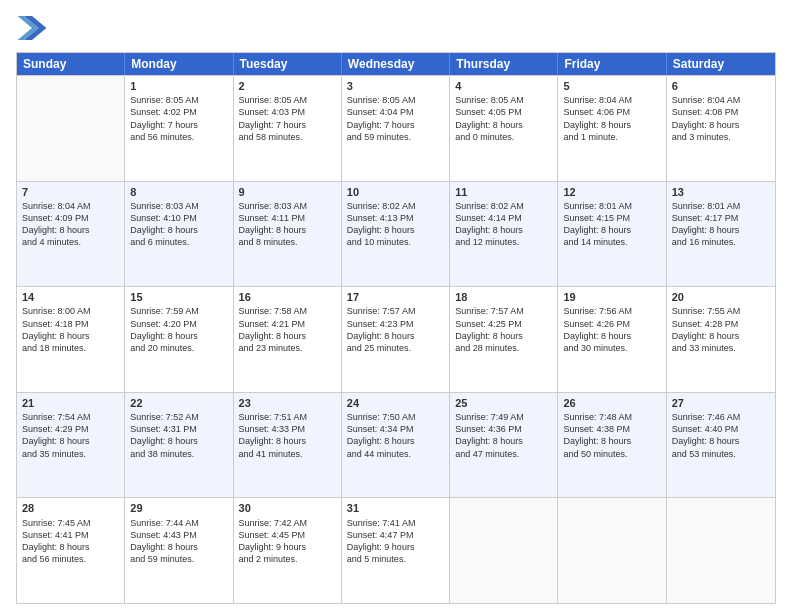  Describe the element at coordinates (71, 446) in the screenshot. I see `calendar-cell: 21Sunrise: 7:54 AM Sunset: 4:29 PM Dayli…` at that location.